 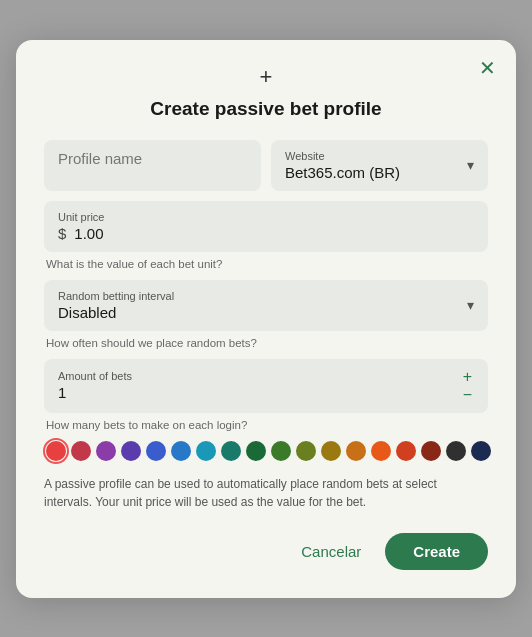 I want to click on top-fields-row: Website Bet365.com (BR) ▾, so click(x=266, y=166).